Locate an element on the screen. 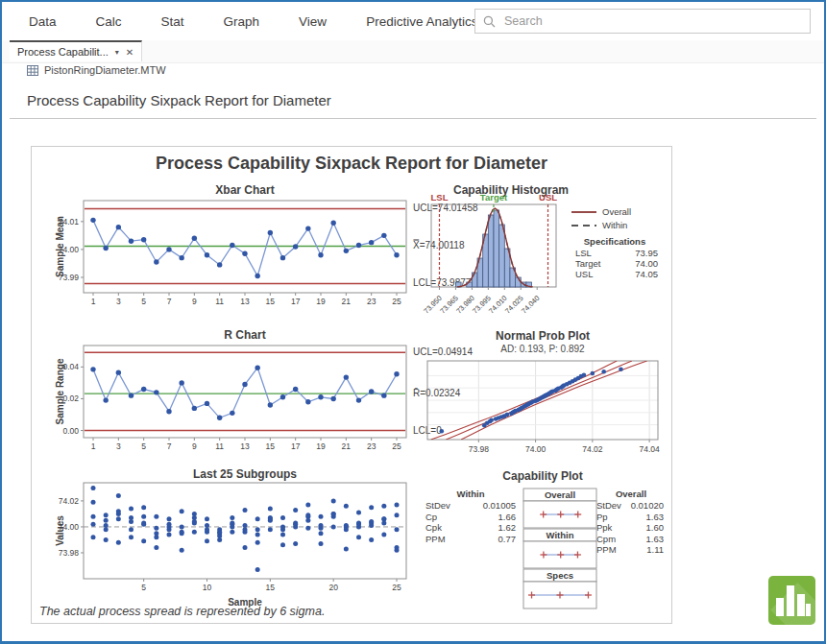 The image size is (826, 644). svg-text: 1.11 is located at coordinates (655, 549).